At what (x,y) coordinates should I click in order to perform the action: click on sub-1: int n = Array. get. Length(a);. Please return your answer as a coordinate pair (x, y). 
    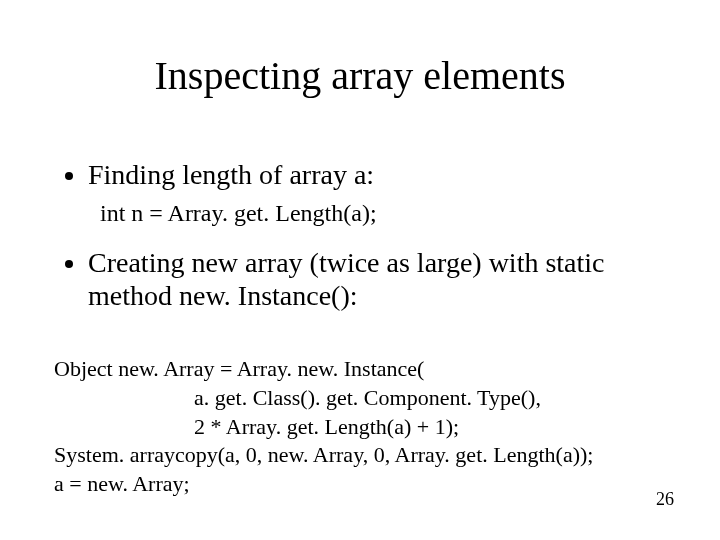
    Looking at the image, I should click on (388, 213).